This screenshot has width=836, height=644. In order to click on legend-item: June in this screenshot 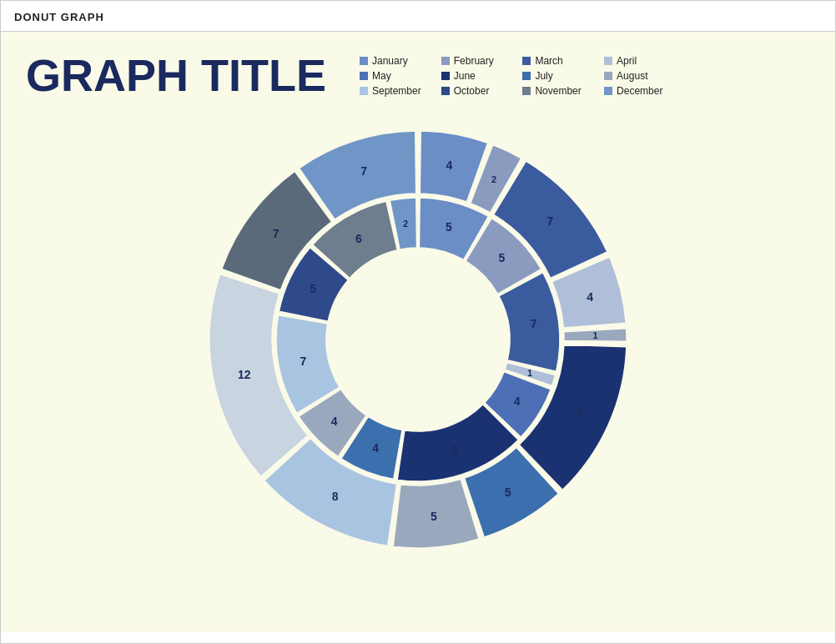, I will do `click(472, 76)`.